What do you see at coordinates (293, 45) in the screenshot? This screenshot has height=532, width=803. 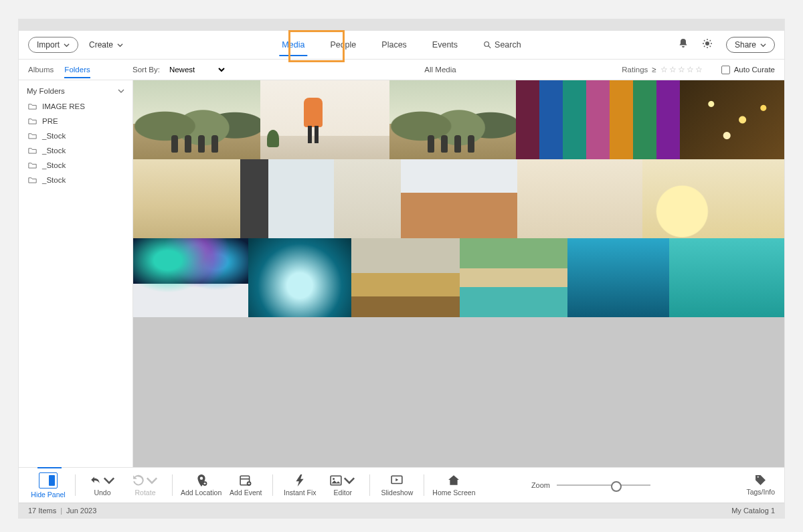 I see `tab-media: Media` at bounding box center [293, 45].